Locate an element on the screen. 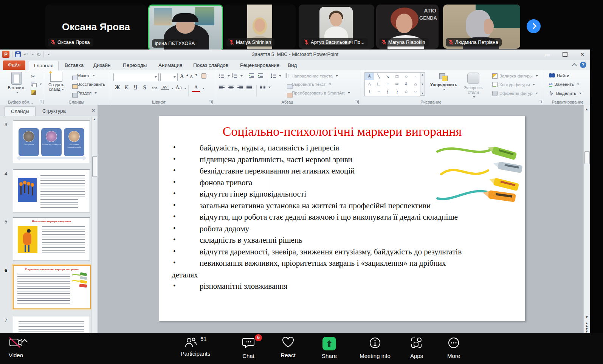 The image size is (603, 364). tab-home: Главная is located at coordinates (44, 66).